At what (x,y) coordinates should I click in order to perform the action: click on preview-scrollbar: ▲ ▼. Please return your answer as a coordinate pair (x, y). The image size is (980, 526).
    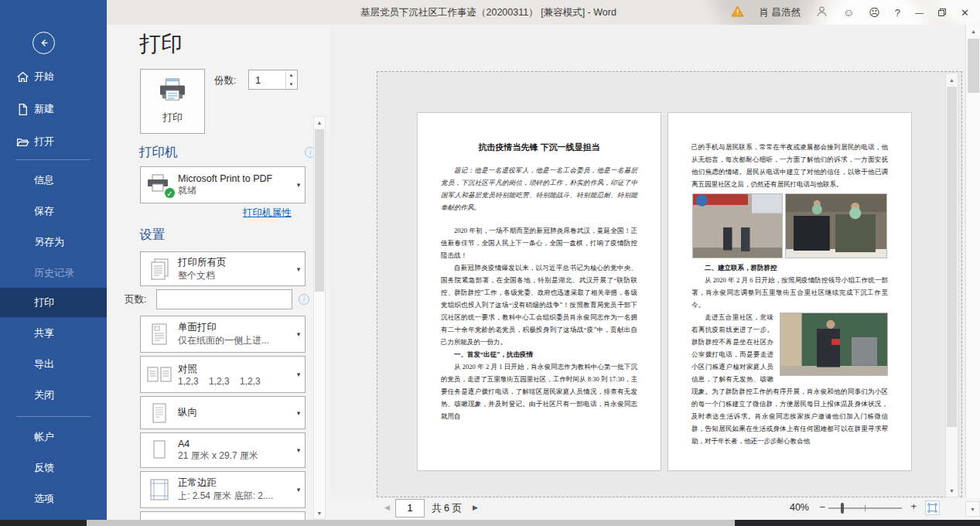
    Looking at the image, I should click on (951, 285).